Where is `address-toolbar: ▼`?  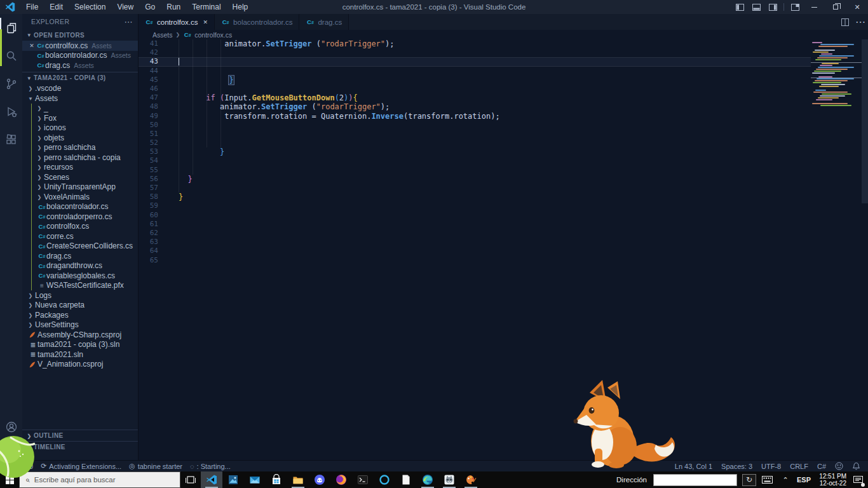 address-toolbar: ▼ is located at coordinates (695, 480).